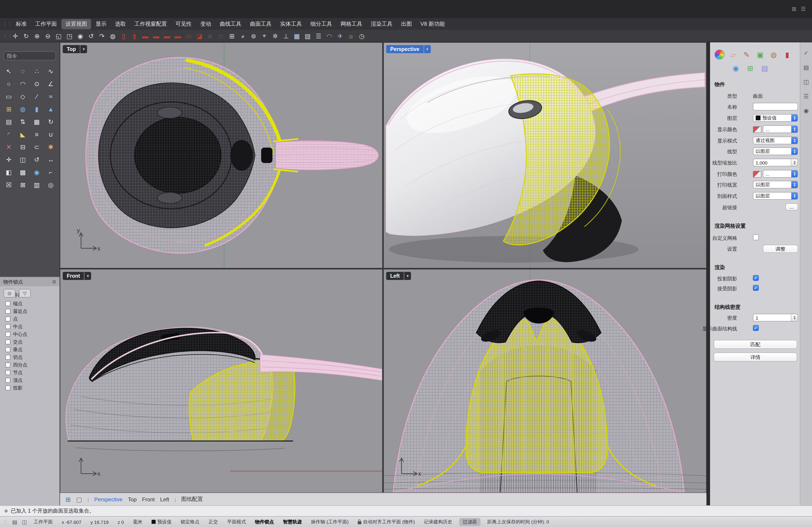 The height and width of the screenshot is (527, 812). What do you see at coordinates (733, 55) in the screenshot?
I see `eraser-tab-icon: ▱` at bounding box center [733, 55].